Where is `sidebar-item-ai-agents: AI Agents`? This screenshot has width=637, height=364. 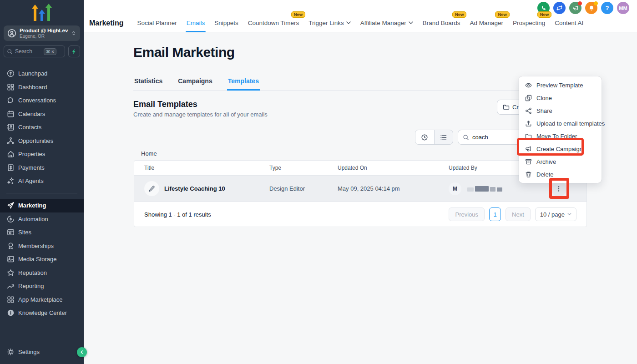 sidebar-item-ai-agents: AI Agents is located at coordinates (42, 181).